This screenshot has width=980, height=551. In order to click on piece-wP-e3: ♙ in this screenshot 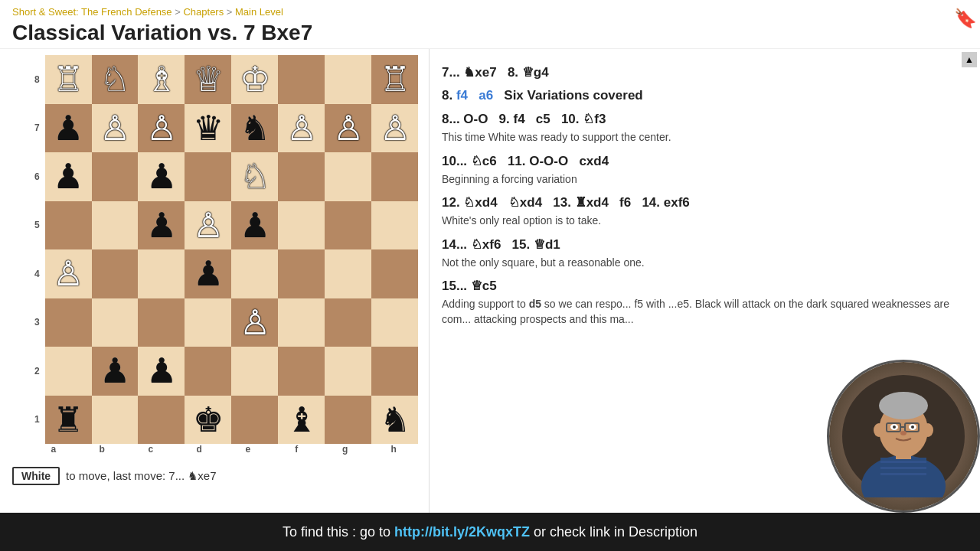, I will do `click(255, 323)`.